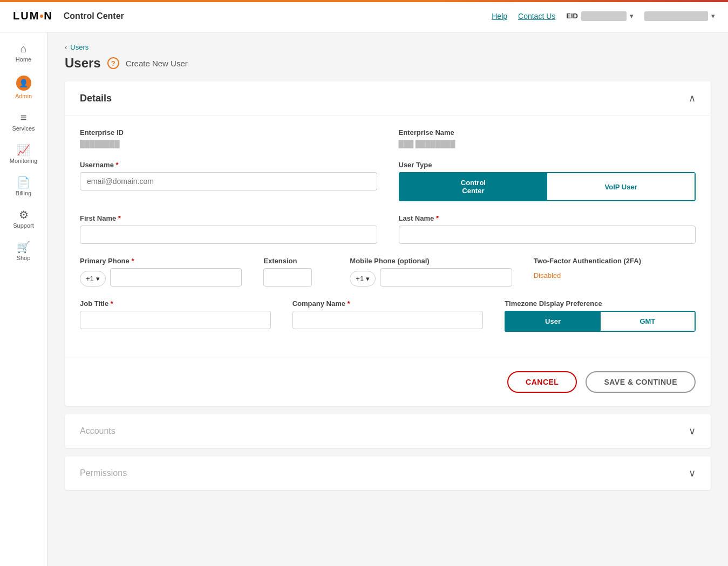 The height and width of the screenshot is (566, 728). What do you see at coordinates (388, 314) in the screenshot?
I see `form-group-company-name: Company Name *` at bounding box center [388, 314].